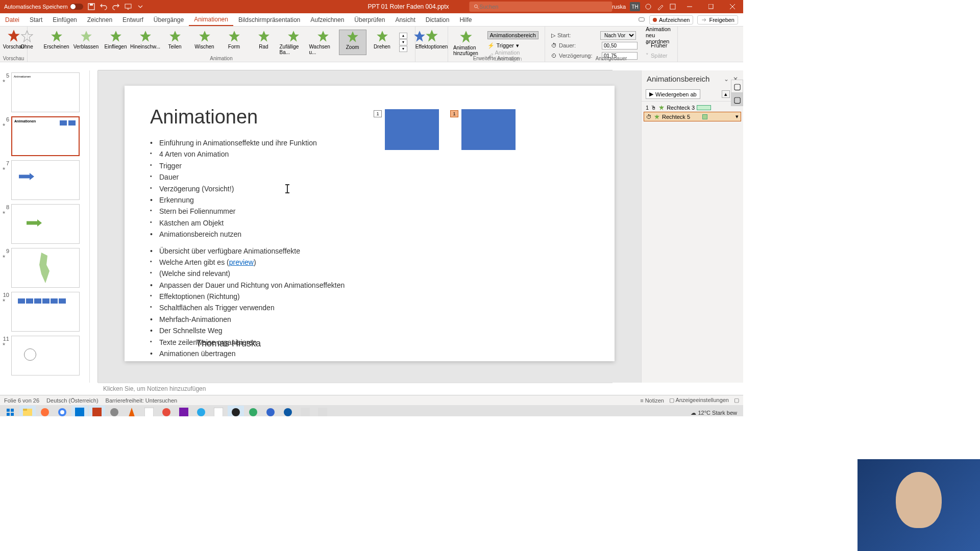 The width and height of the screenshot is (980, 551). Describe the element at coordinates (642, 20) in the screenshot. I see `comments-icon` at that location.